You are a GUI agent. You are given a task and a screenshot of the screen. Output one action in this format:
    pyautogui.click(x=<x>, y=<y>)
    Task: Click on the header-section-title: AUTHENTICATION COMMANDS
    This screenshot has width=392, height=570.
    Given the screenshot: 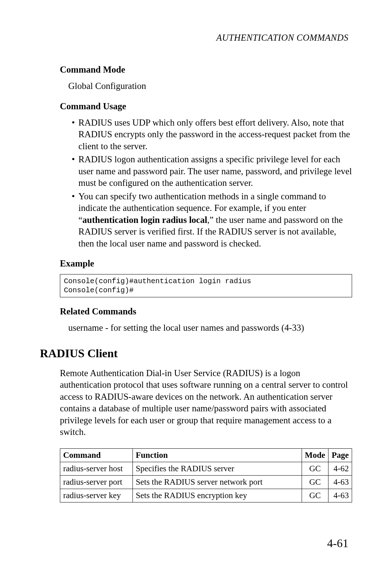 What is the action you would take?
    pyautogui.click(x=196, y=38)
    